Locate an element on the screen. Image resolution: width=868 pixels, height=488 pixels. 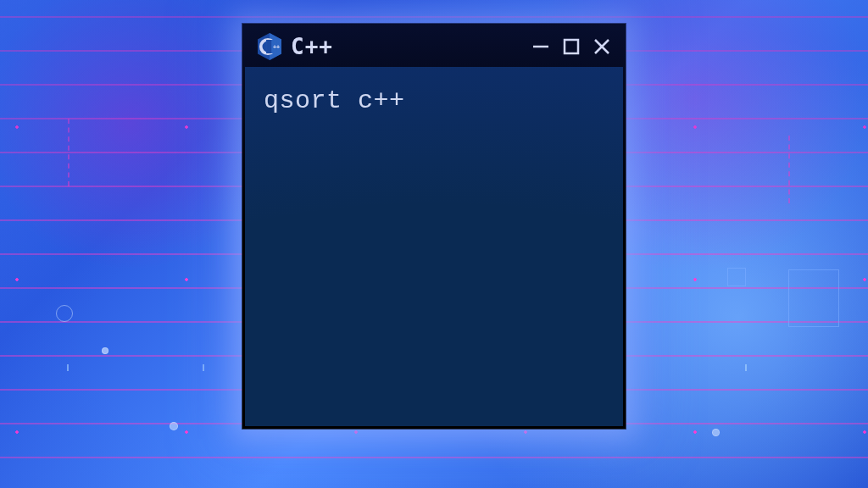
window-controls is located at coordinates (571, 47).